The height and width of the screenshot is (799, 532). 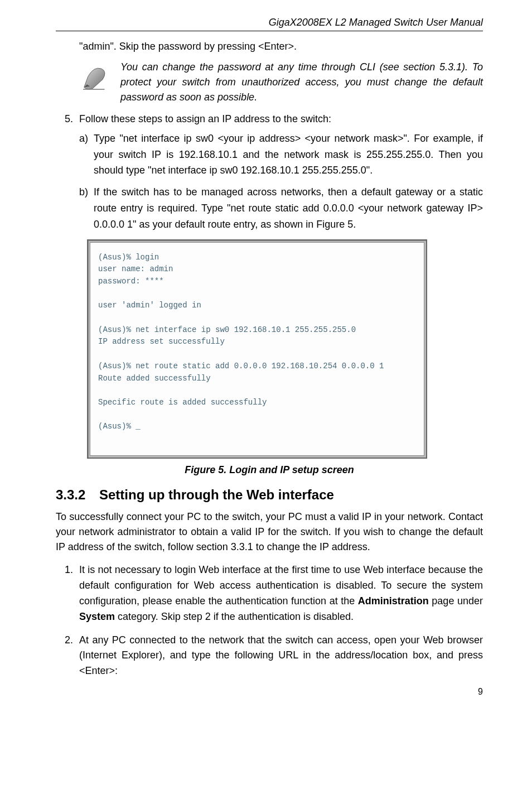 I want to click on section-intro-paragraph: To successfully connect your PC to the s…, so click(x=269, y=532).